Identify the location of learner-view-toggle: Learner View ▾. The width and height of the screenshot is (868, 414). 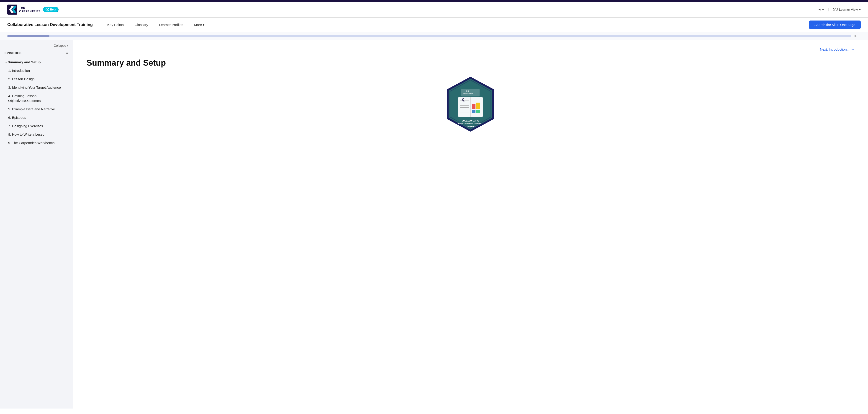
(847, 9).